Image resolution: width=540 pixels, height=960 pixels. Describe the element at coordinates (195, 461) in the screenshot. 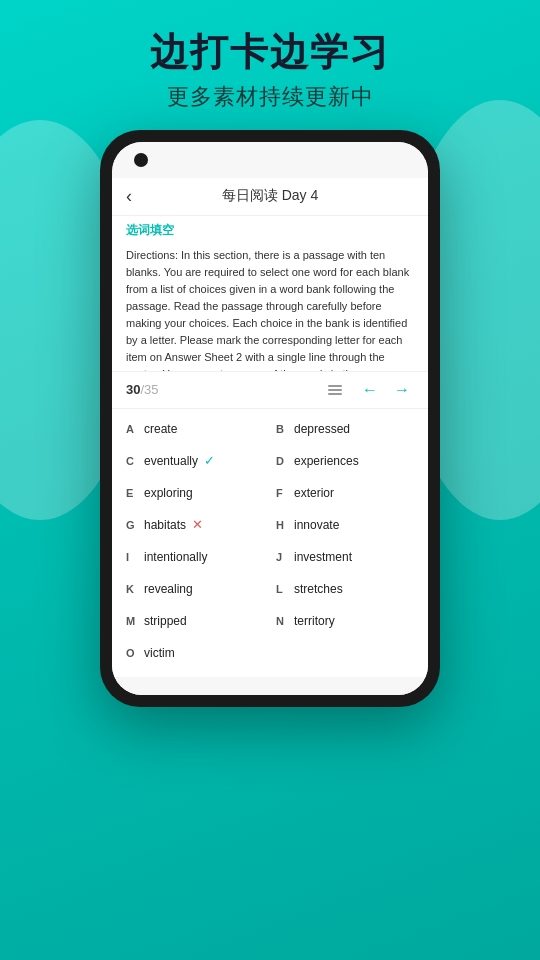

I see `word-cell-c: Ceventually✓` at that location.